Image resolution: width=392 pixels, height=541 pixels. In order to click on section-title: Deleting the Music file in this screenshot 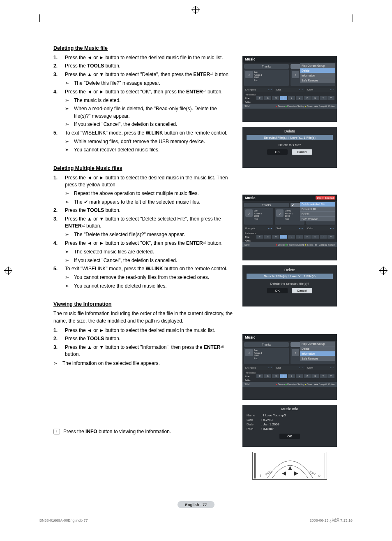, I will do `click(144, 48)`.